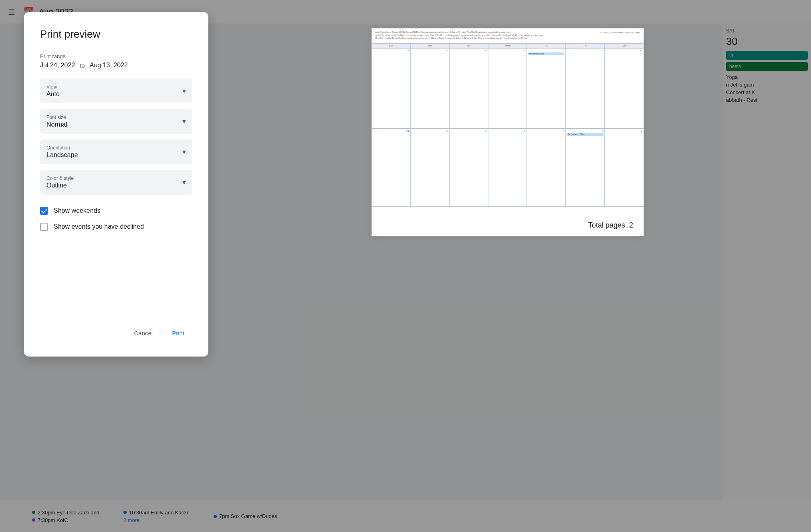 This screenshot has width=811, height=532. What do you see at coordinates (62, 148) in the screenshot?
I see `orientation-label: Orientation` at bounding box center [62, 148].